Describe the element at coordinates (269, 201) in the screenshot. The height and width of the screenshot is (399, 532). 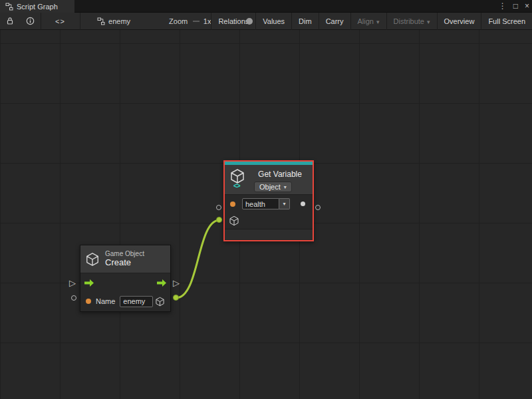
I see `node-get-variable: <> Get Variable Object ▾ ▾` at that location.